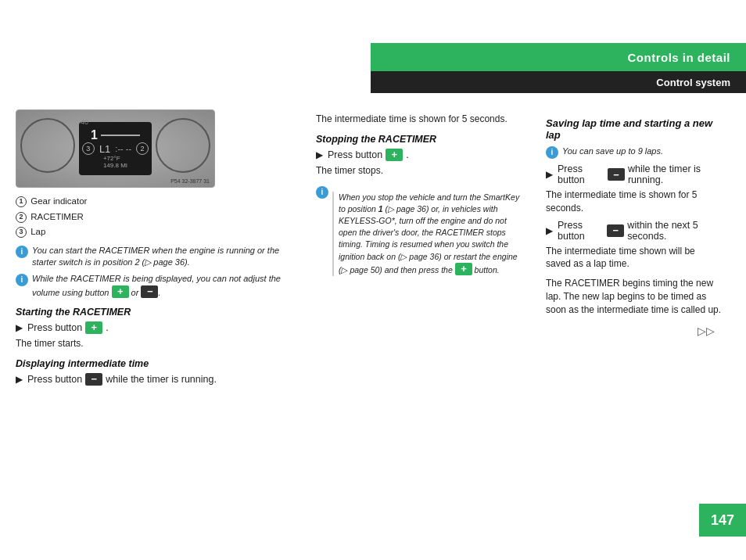 This screenshot has height=560, width=746. What do you see at coordinates (581, 174) in the screenshot?
I see `right-press1-label: Press button` at bounding box center [581, 174].